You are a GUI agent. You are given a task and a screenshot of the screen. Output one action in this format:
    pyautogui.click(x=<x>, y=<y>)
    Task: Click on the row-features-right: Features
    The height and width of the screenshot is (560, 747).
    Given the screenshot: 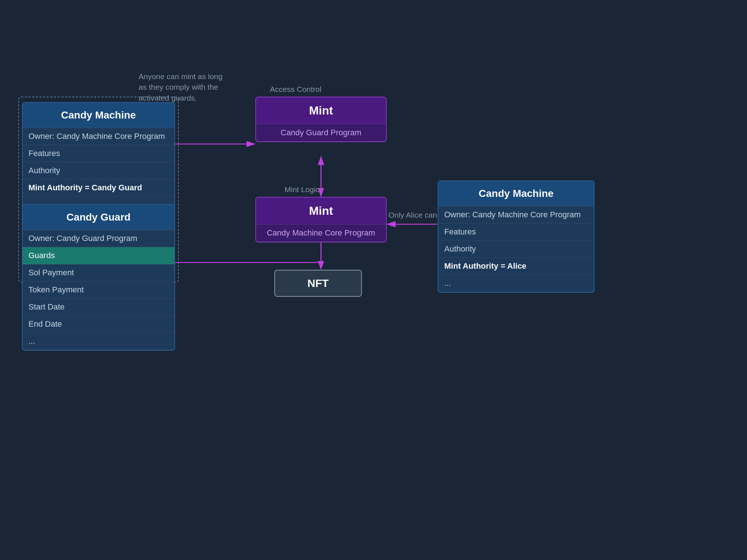 What is the action you would take?
    pyautogui.click(x=516, y=232)
    